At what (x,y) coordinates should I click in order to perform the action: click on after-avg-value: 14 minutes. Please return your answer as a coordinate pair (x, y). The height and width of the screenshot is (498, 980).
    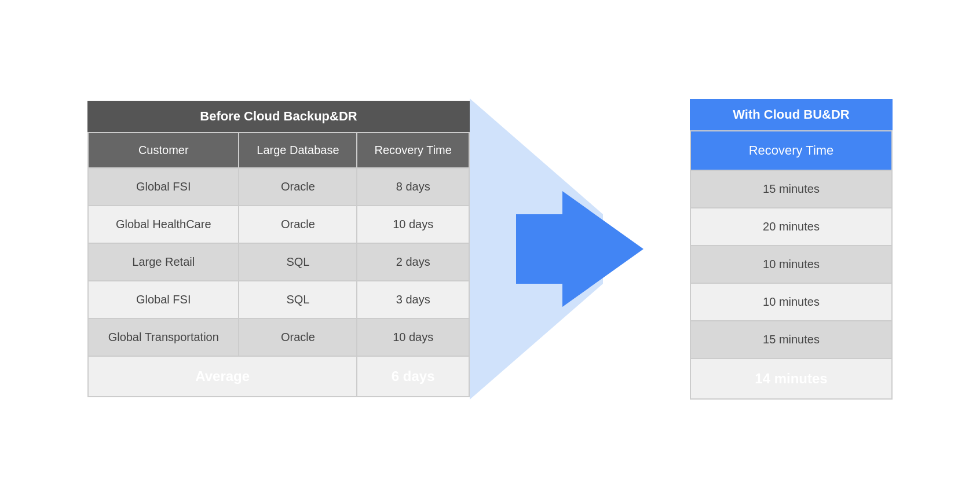
    Looking at the image, I should click on (791, 379).